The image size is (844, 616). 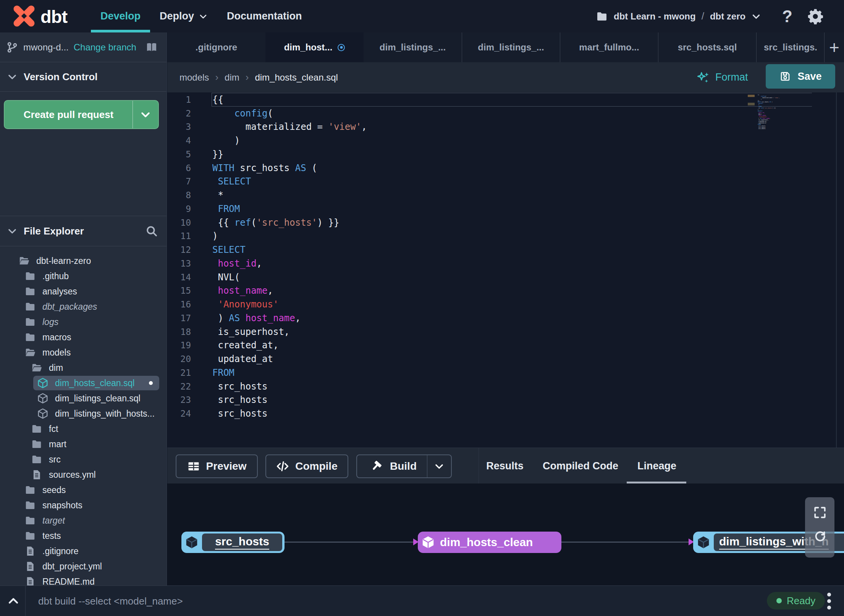 I want to click on tree-item-seeds: seeds, so click(x=83, y=490).